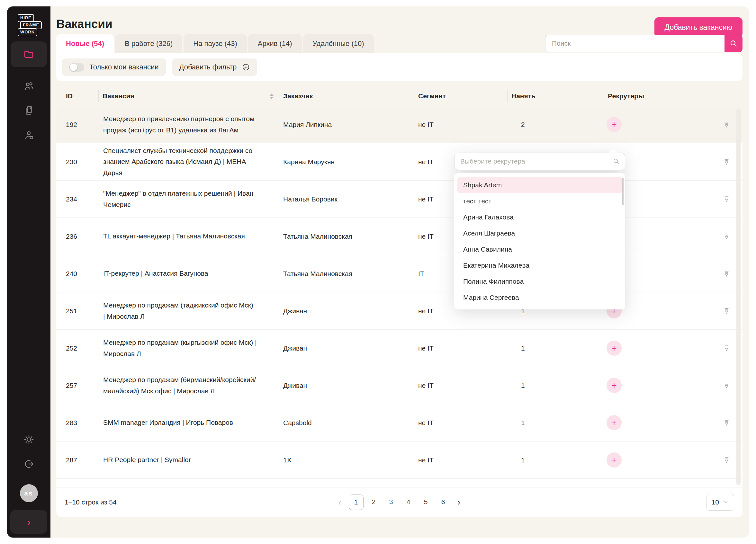 Image resolution: width=756 pixels, height=544 pixels. What do you see at coordinates (215, 44) in the screenshot?
I see `tab: На паузе (43)` at bounding box center [215, 44].